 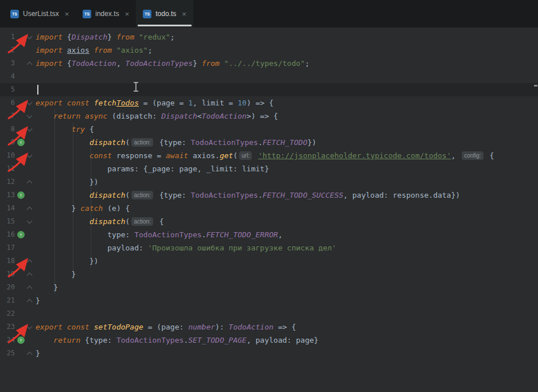 What do you see at coordinates (127, 103) in the screenshot?
I see `code-token: Todos` at bounding box center [127, 103].